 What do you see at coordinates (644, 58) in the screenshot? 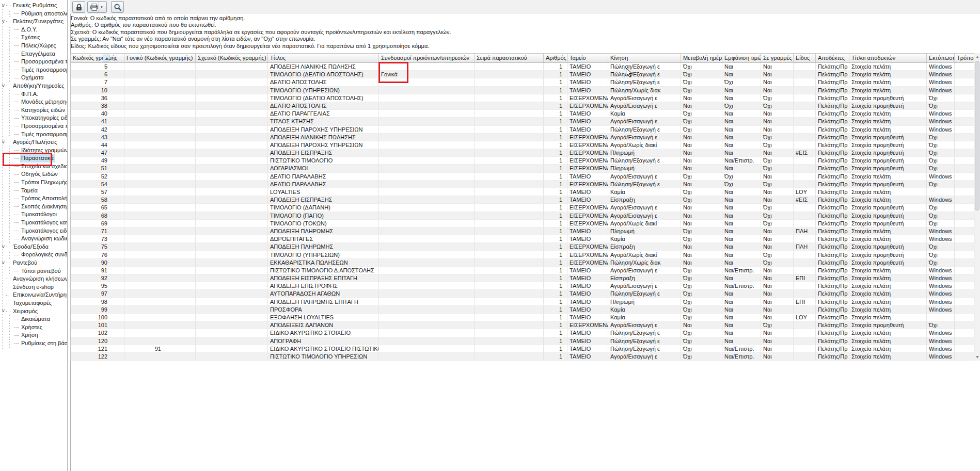
I see `column-header-movement: Κίνηση` at bounding box center [644, 58].